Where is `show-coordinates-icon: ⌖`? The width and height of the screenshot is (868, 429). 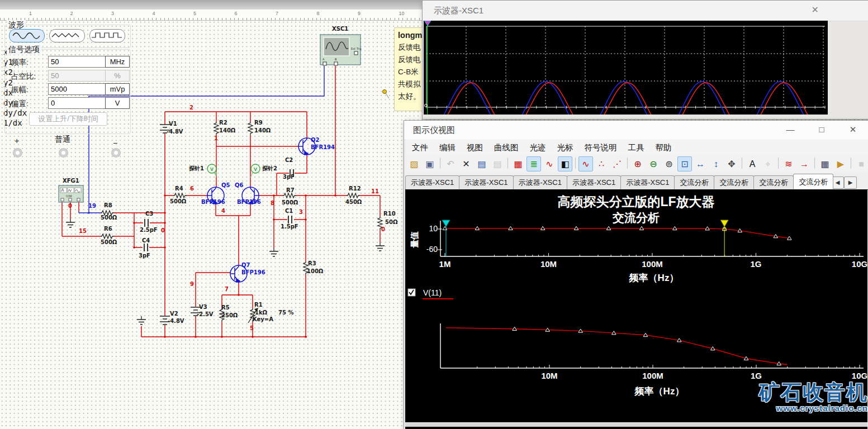 show-coordinates-icon: ⌖ is located at coordinates (768, 164).